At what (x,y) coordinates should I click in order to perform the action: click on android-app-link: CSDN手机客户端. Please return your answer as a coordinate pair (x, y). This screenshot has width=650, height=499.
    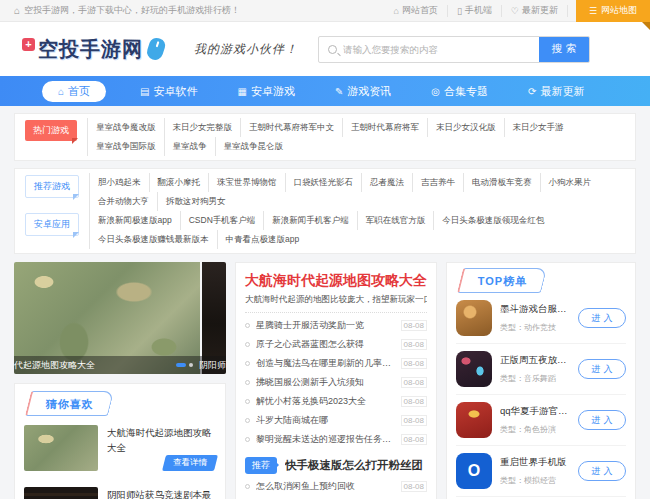
    Looking at the image, I should click on (222, 220).